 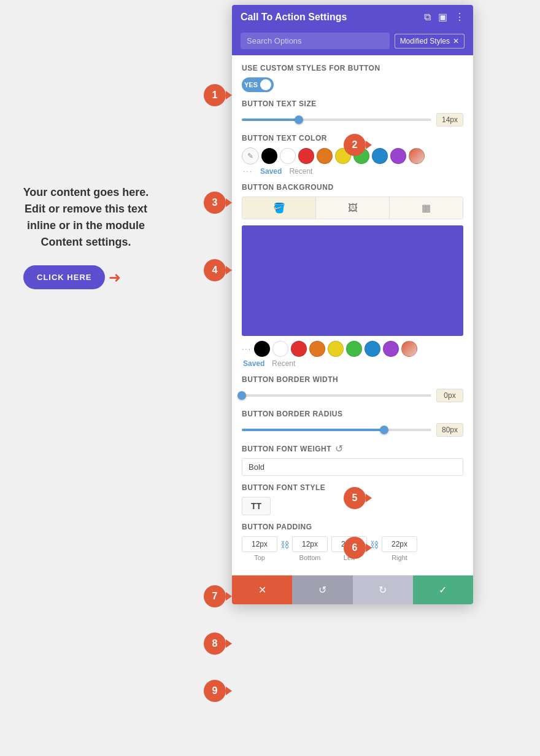 What do you see at coordinates (383, 590) in the screenshot?
I see `redo-button: ↻` at bounding box center [383, 590].